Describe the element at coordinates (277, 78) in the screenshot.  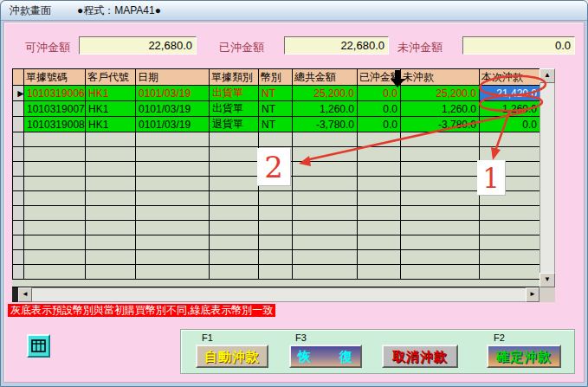
I see `table-header-row: 單據號碼 客戶代號 日期 單據類別 幣別 總共金額 已沖金額 未沖款 本次沖款` at that location.